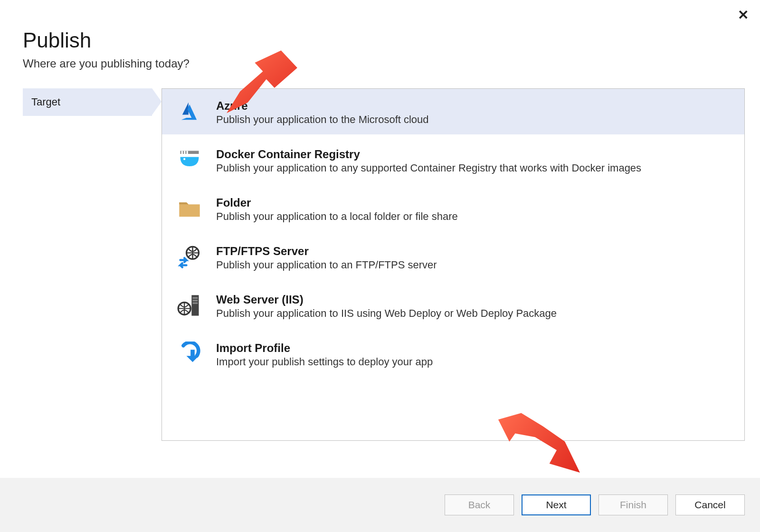  What do you see at coordinates (391, 40) in the screenshot?
I see `dialog-title: Publish` at bounding box center [391, 40].